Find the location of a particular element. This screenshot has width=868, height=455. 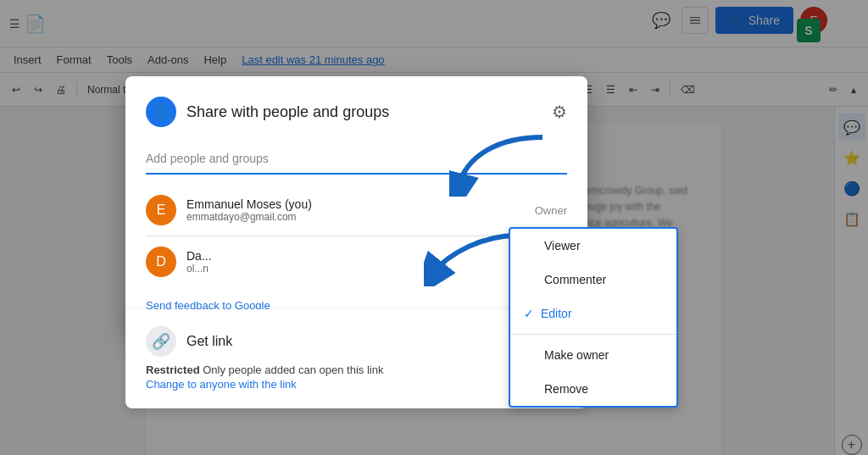

dropdown-editor-label: Editor is located at coordinates (556, 314).